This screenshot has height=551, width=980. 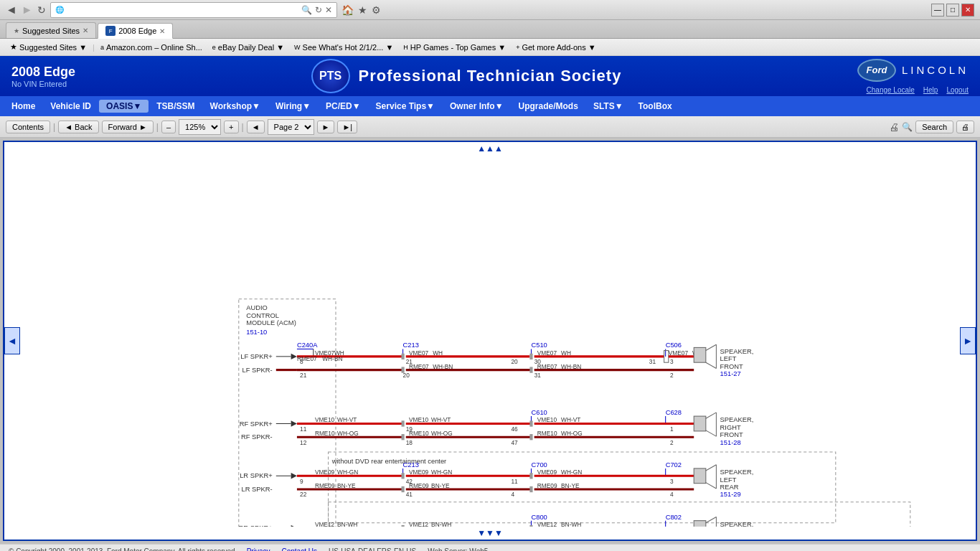 What do you see at coordinates (440, 486) in the screenshot?
I see `svg-text: BN-YE` at bounding box center [440, 486].